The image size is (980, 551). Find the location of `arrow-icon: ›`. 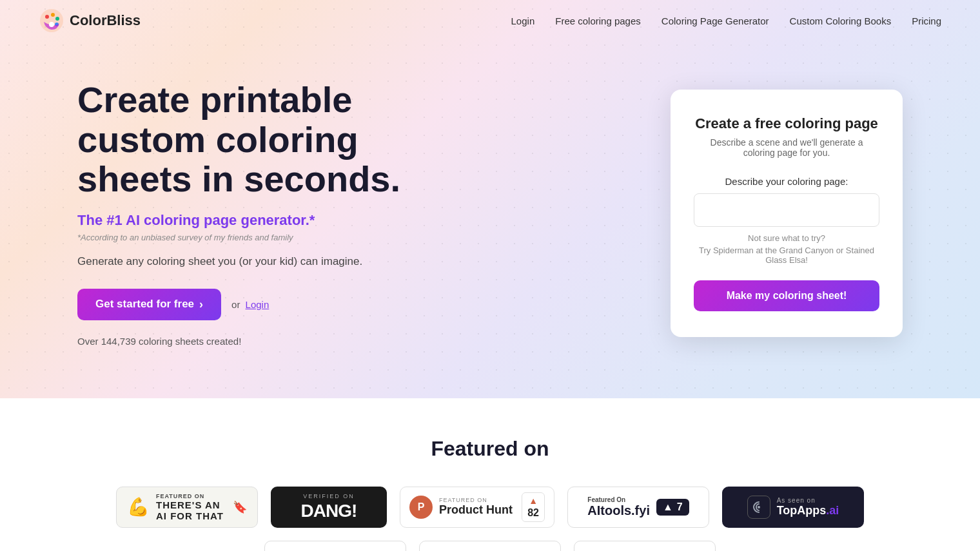

arrow-icon: › is located at coordinates (201, 304).